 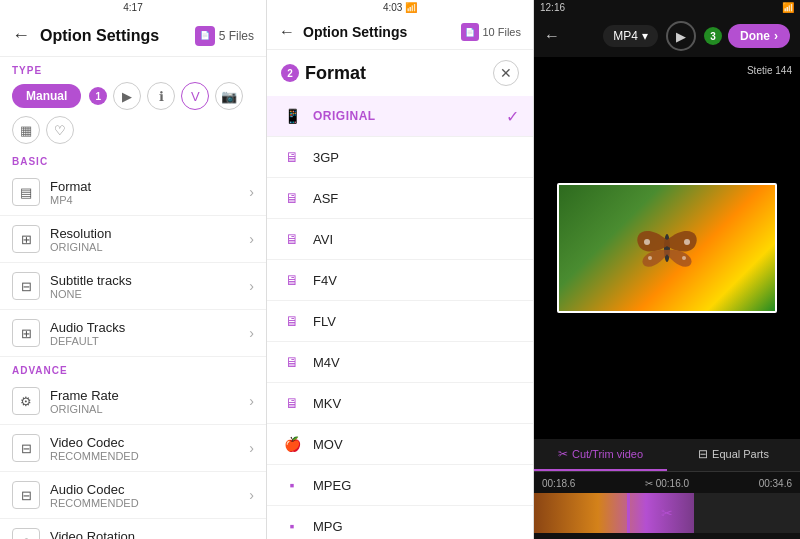 I want to click on format-setting: ▤ Format MP4 ›, so click(x=133, y=192).